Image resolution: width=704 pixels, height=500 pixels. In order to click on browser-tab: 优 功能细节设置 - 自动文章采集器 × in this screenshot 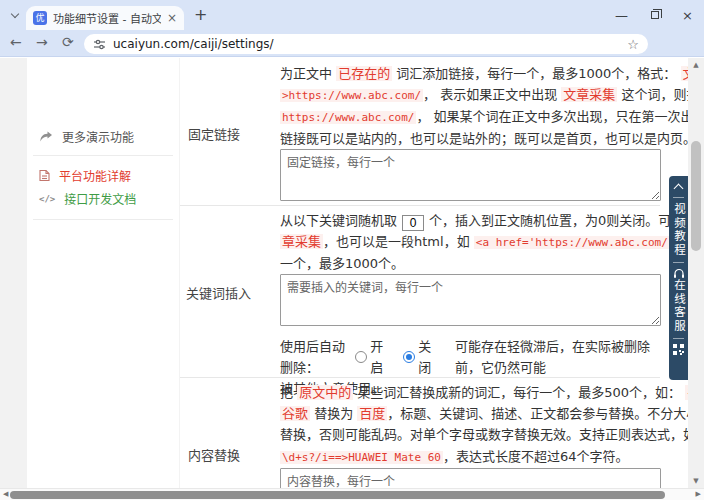, I will do `click(105, 18)`.